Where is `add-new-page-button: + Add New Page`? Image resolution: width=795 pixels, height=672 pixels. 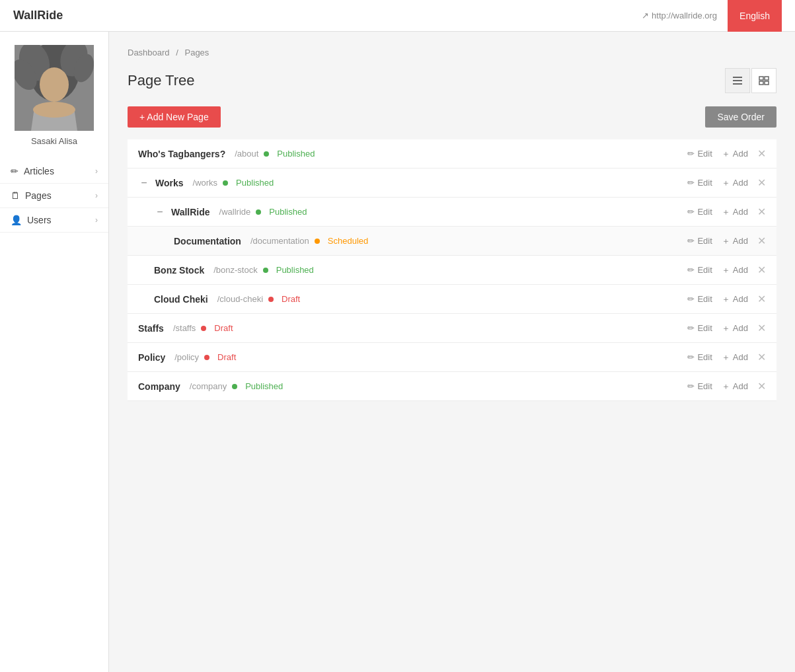 add-new-page-button: + Add New Page is located at coordinates (174, 117).